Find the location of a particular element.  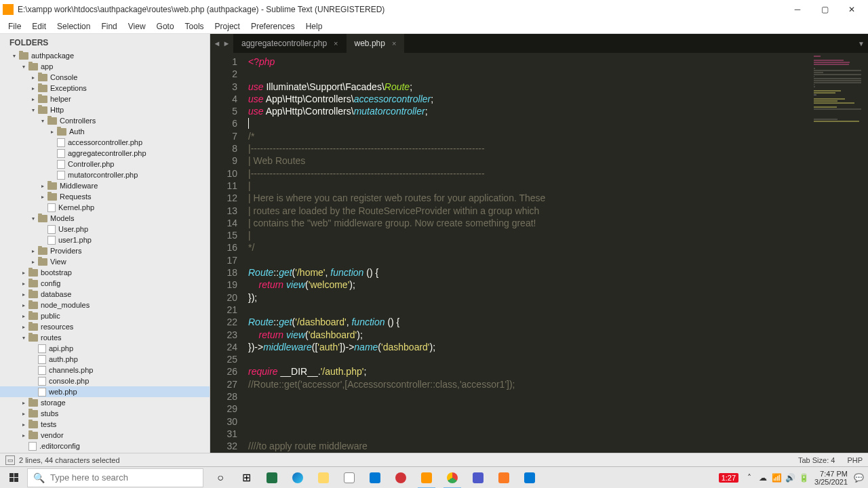

folder-authpackage: ▾authpackage is located at coordinates (104, 56).